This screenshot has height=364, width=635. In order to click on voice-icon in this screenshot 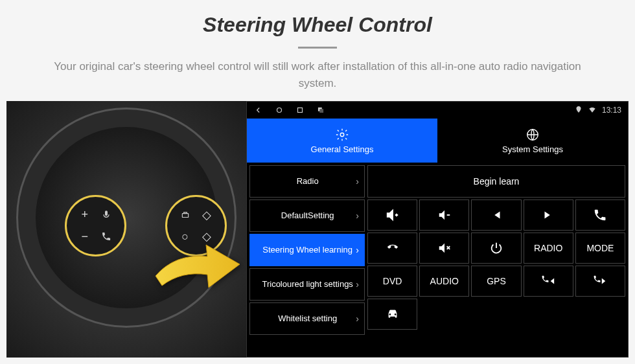, I will do `click(107, 215)`.